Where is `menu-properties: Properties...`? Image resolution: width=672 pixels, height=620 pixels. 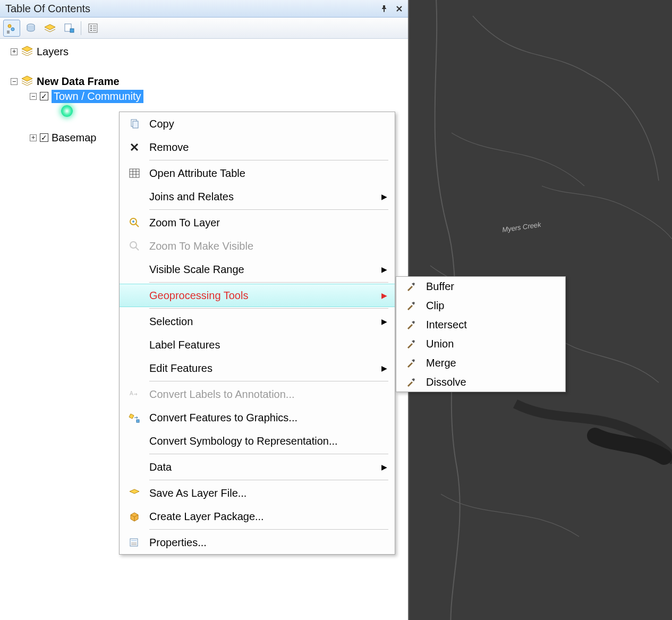 menu-properties: Properties... is located at coordinates (257, 542).